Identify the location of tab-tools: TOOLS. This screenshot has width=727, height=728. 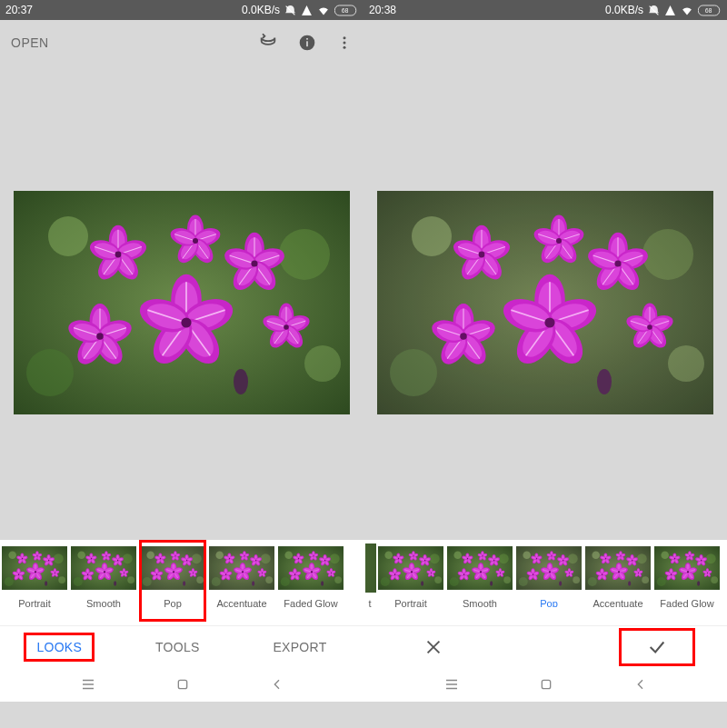
(178, 647).